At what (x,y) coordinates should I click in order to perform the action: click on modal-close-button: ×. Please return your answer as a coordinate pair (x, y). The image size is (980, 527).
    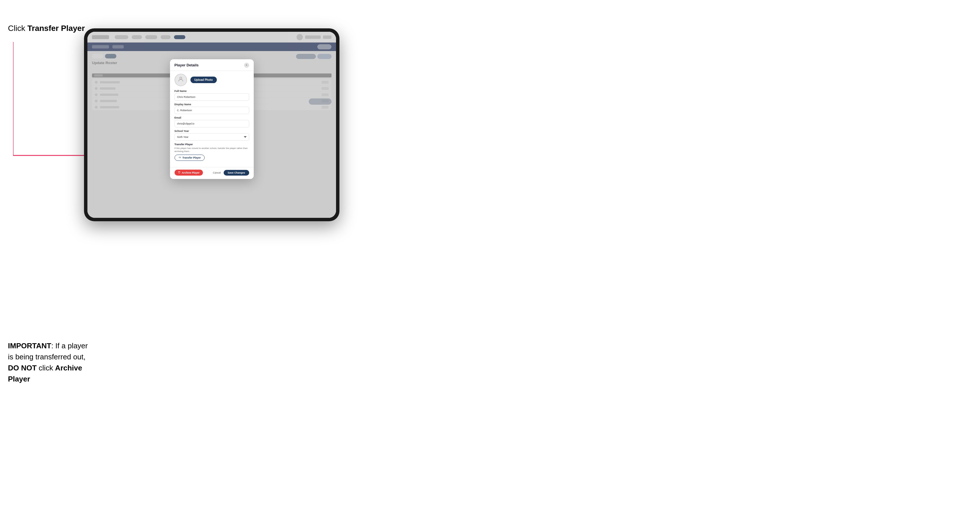
    Looking at the image, I should click on (247, 65).